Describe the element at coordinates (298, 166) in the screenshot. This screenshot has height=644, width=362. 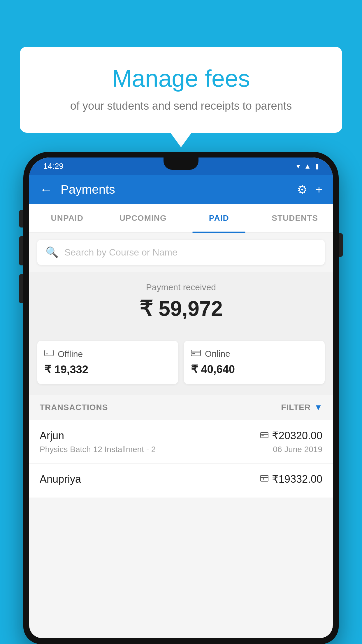
I see `wifi-icon: ▾` at that location.